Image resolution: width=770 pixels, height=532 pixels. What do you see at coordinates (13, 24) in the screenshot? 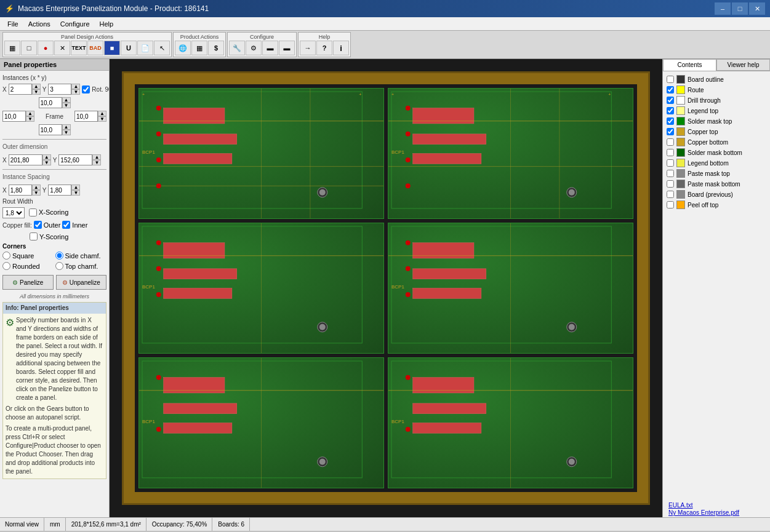
I see `menu-file: File` at bounding box center [13, 24].